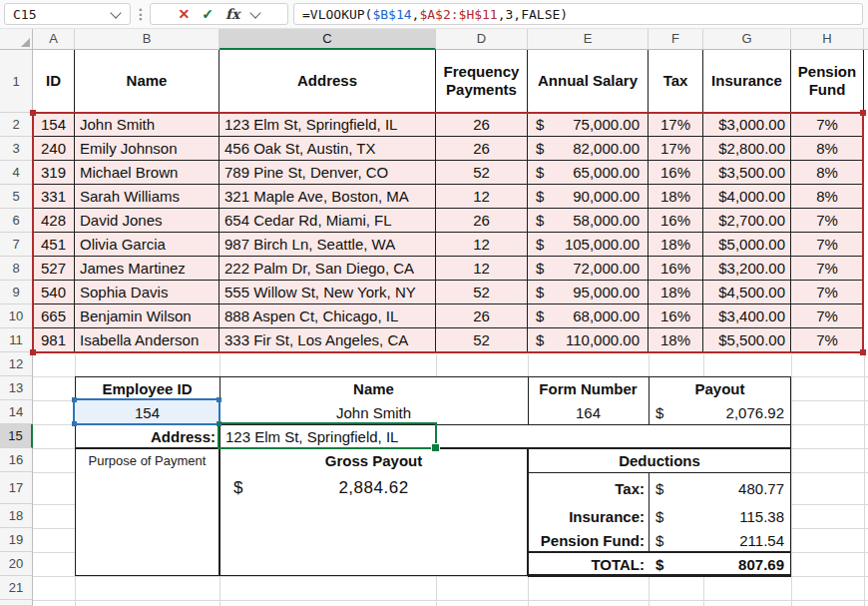  I want to click on table-header-cell: Pension Fund, so click(828, 82).